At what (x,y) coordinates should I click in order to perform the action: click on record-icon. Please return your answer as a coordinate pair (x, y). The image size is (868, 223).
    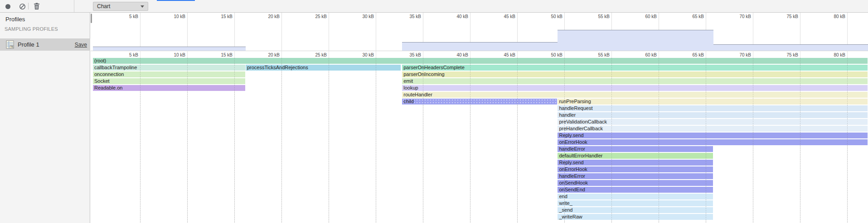
    Looking at the image, I should click on (8, 6).